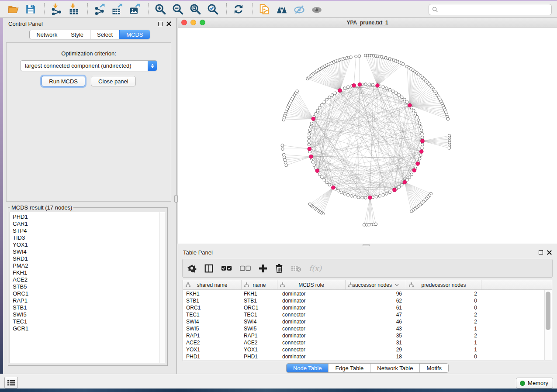  Describe the element at coordinates (363, 322) in the screenshot. I see `table-row: SWI4SWI4dominator462` at that location.